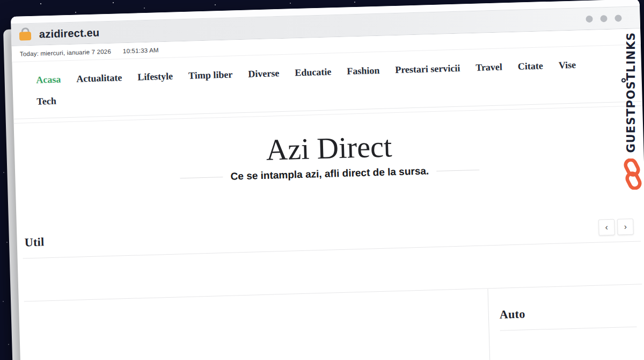 This screenshot has height=360, width=644. Describe the element at coordinates (633, 174) in the screenshot. I see `chain-link-icon` at that location.